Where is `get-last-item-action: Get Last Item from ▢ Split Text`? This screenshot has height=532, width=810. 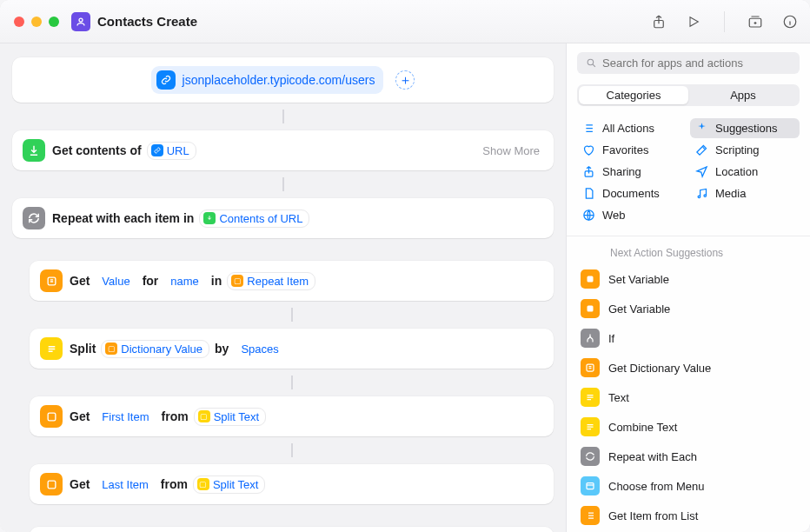 get-last-item-action: Get Last Item from ▢ Split Text is located at coordinates (292, 484).